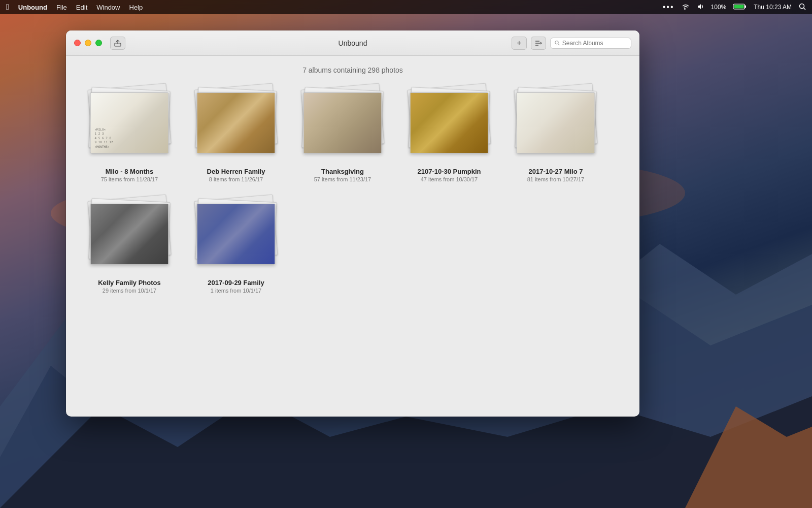 The width and height of the screenshot is (812, 508). Describe the element at coordinates (556, 179) in the screenshot. I see `album-meta: 81 items from 10/27/17` at that location.